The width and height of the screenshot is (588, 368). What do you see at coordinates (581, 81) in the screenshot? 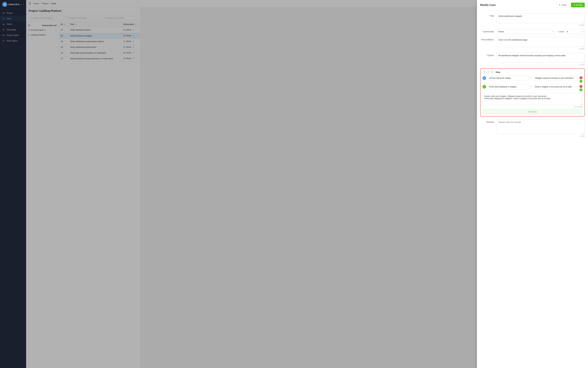
I see `step-1-add-btn: +` at bounding box center [581, 81].